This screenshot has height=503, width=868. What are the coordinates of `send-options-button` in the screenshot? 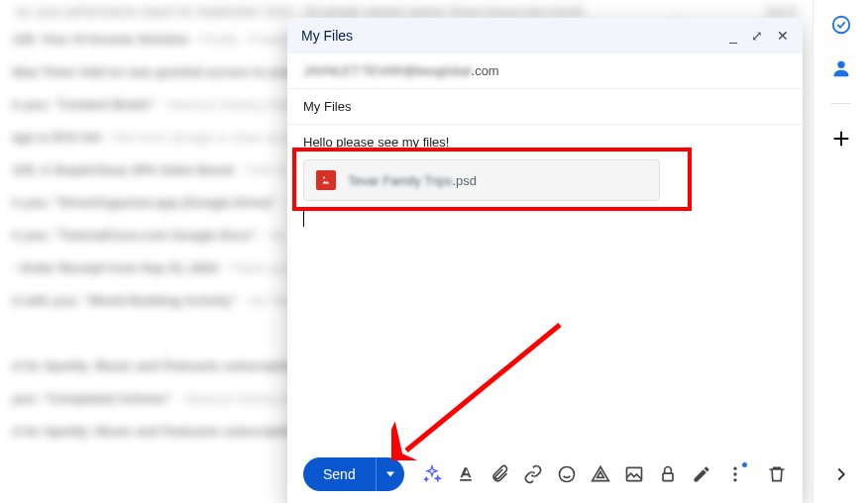 It's located at (390, 474).